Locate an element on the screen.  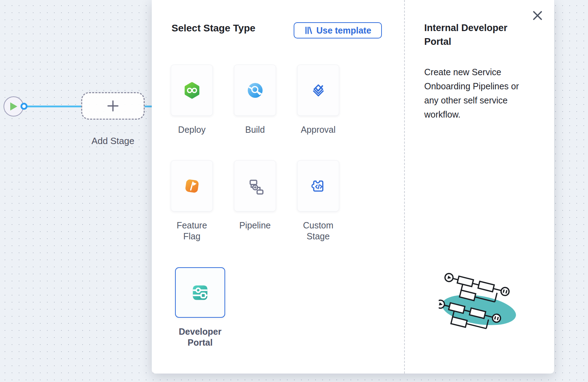
developer-portal-stage-icon is located at coordinates (200, 293).